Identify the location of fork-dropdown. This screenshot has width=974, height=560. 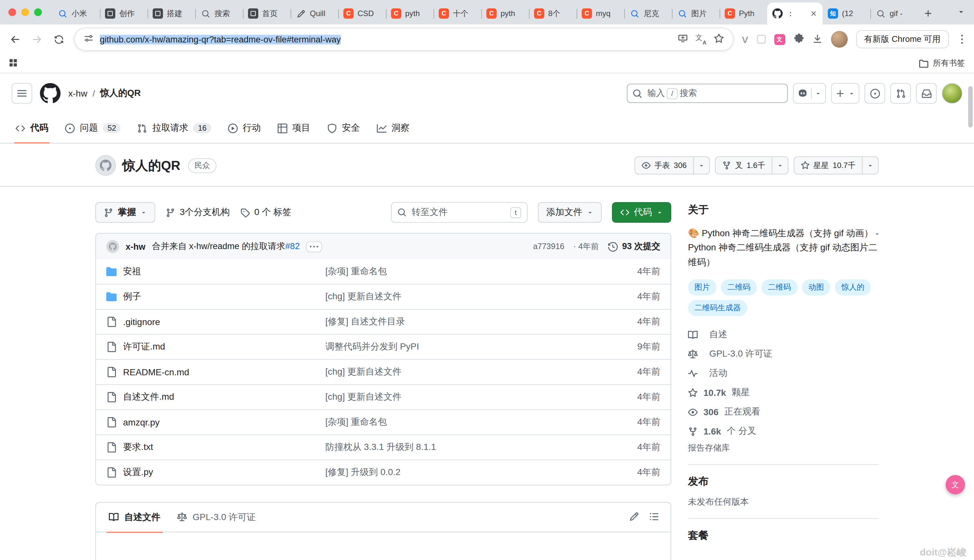
(780, 165).